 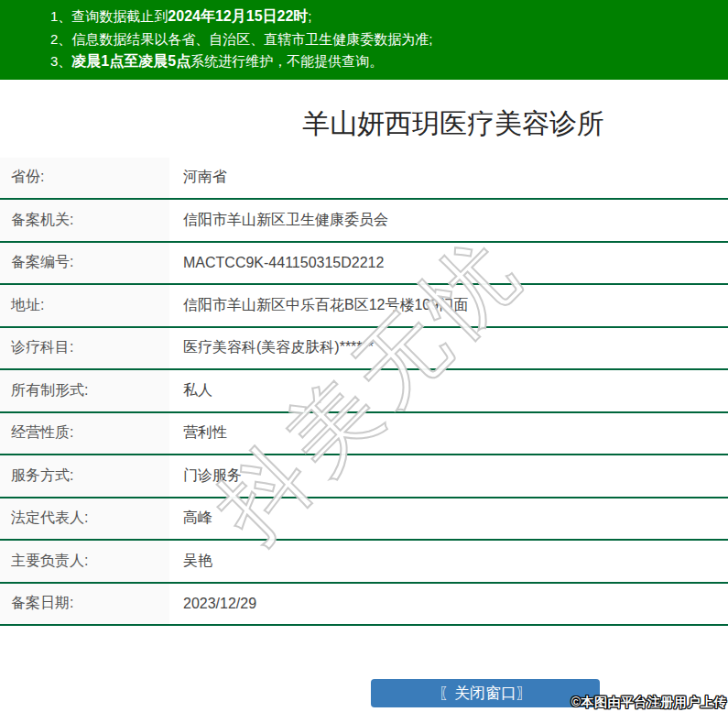 I want to click on notice-line-number: 2、, so click(x=60, y=38).